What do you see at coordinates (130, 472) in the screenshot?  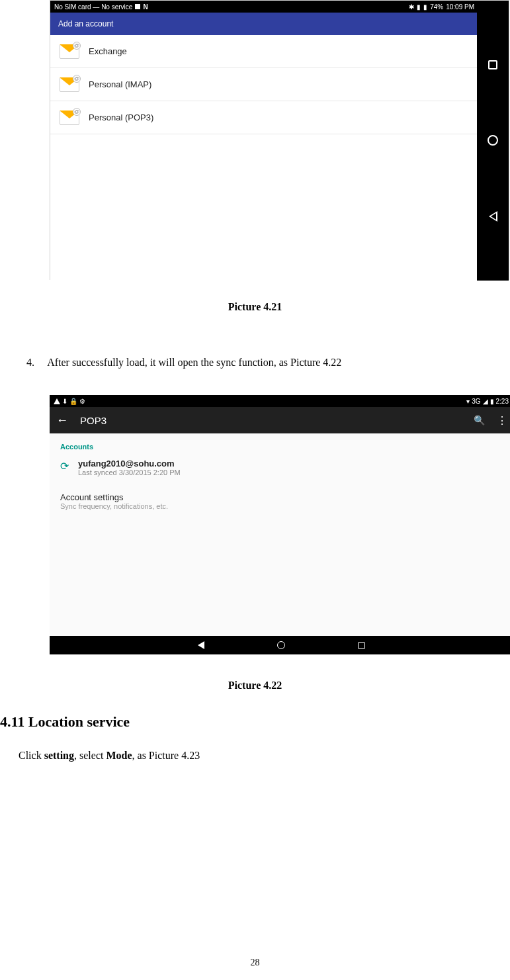 I see `account-last-synced: Last synced 3/30/2015 2:20 PM` at bounding box center [130, 472].